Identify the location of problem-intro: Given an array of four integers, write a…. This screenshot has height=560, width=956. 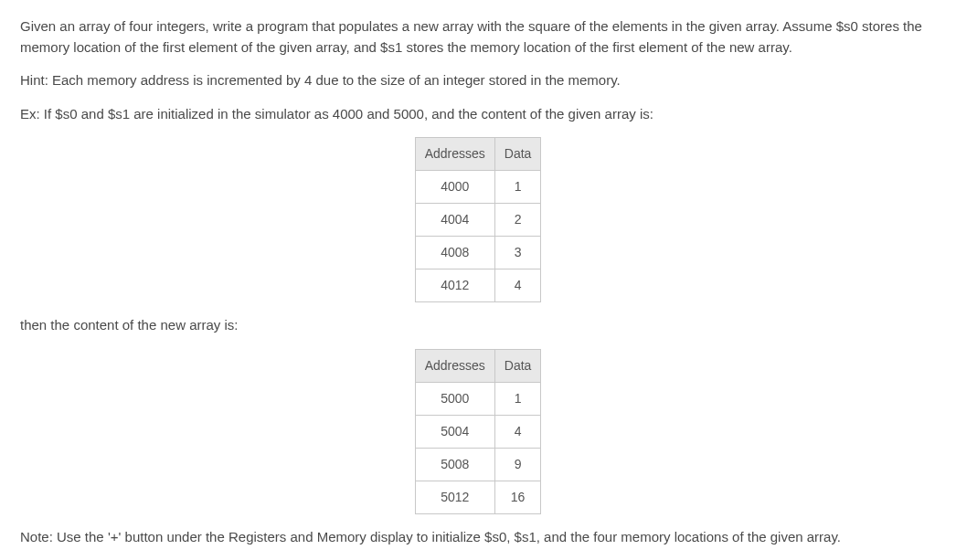
(478, 37).